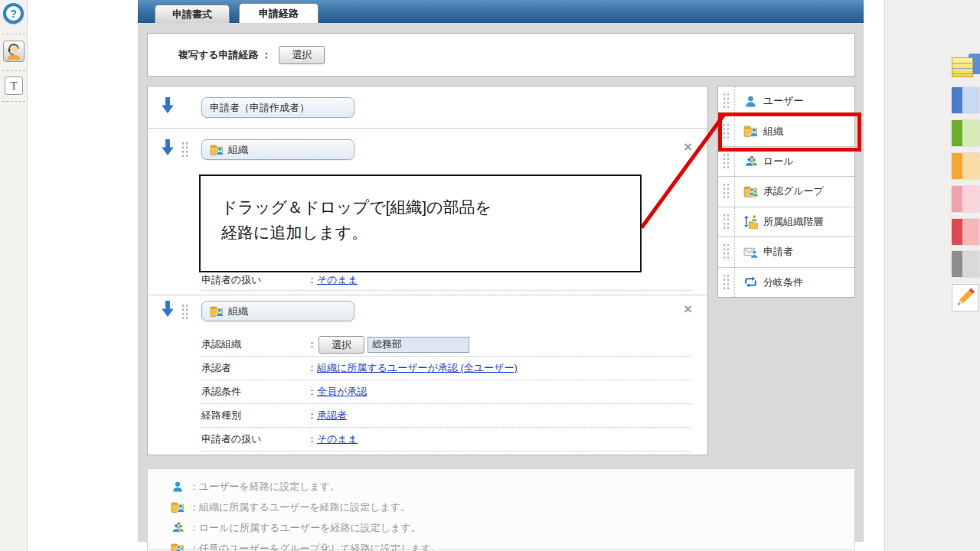 Image resolution: width=980 pixels, height=551 pixels. I want to click on palette-item-org-hierarchy: 所属組織階層, so click(786, 222).